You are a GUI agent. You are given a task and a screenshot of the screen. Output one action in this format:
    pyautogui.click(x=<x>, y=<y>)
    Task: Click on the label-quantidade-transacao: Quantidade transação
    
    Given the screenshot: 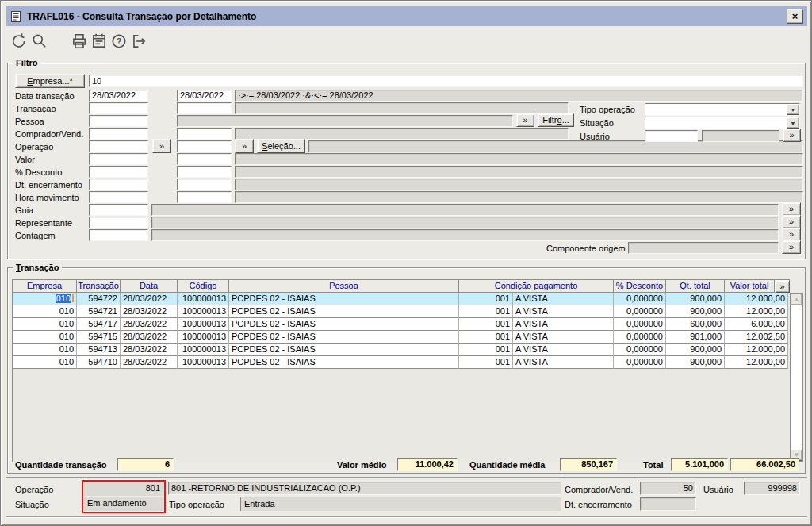 What is the action you would take?
    pyautogui.click(x=61, y=465)
    